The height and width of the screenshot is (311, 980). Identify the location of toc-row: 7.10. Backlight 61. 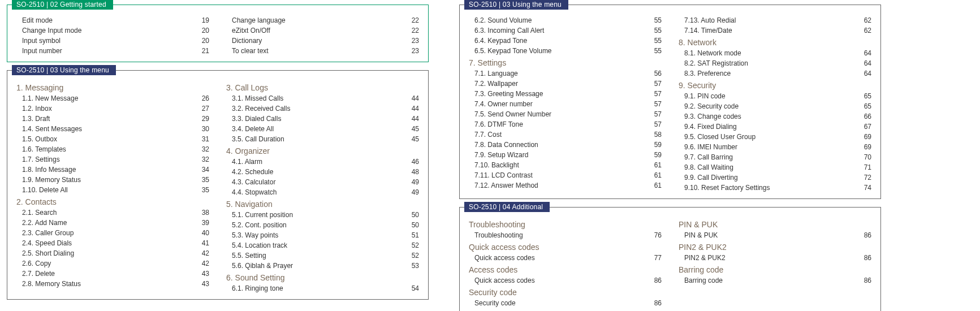
(565, 165).